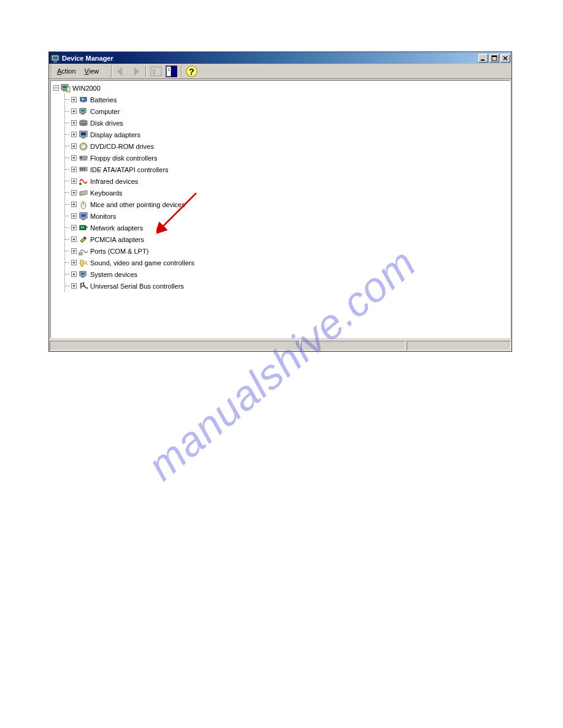 The image size is (563, 728). What do you see at coordinates (286, 99) in the screenshot?
I see `tree-item: +Batteries` at bounding box center [286, 99].